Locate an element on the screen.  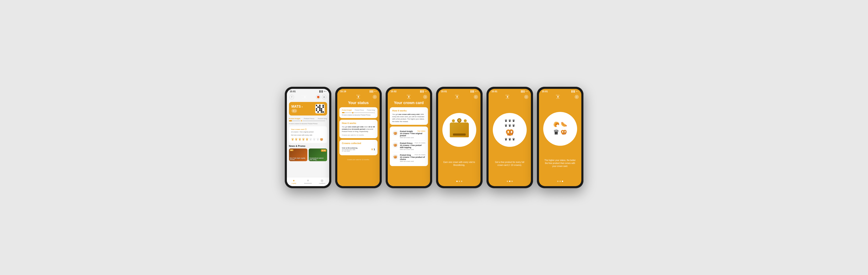
logo-5: BREZEL ♛ KÖNIG is located at coordinates (507, 97).